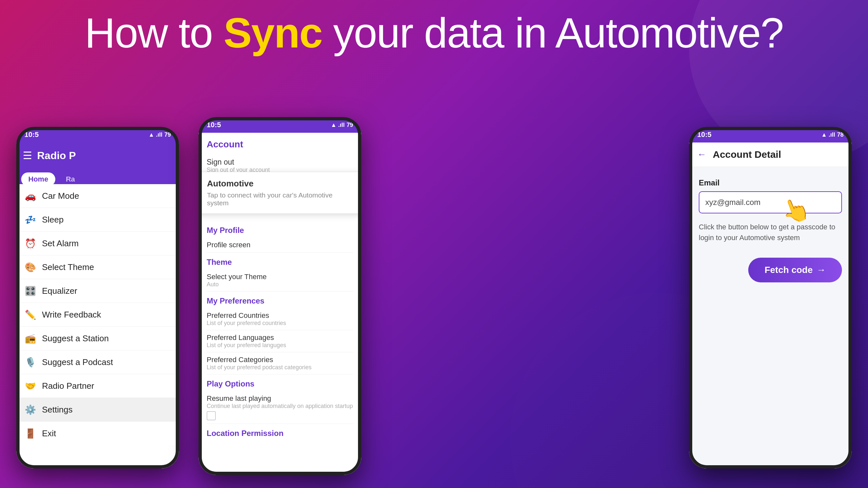  Describe the element at coordinates (770, 135) in the screenshot. I see `phone3-status-bar: 10:5 ▲ .ıll 78` at that location.